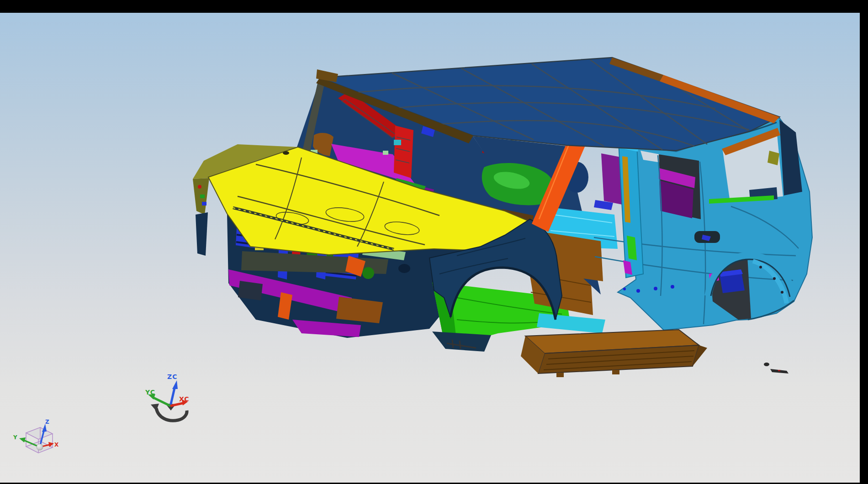  I want to click on right-frame-bar, so click(864, 242).